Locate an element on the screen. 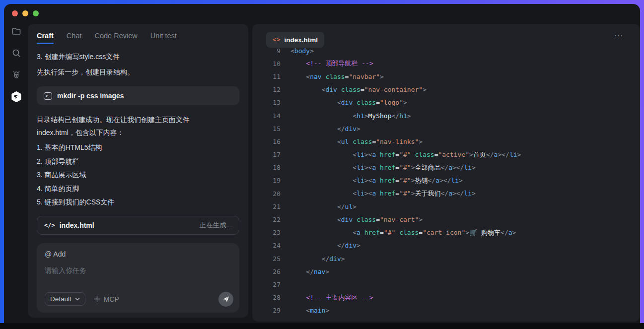 This screenshot has width=644, height=329. html-file-icon: <> is located at coordinates (277, 40).